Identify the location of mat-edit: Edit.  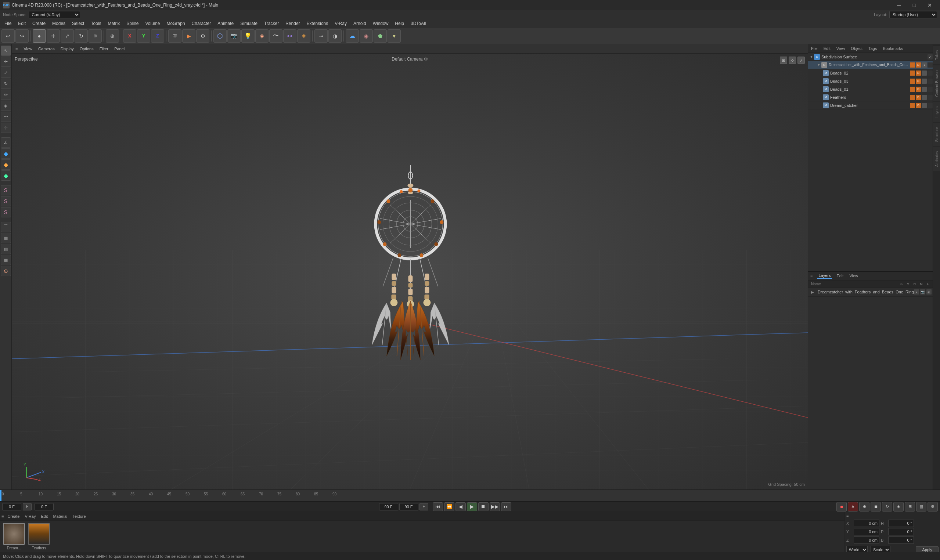
(44, 516).